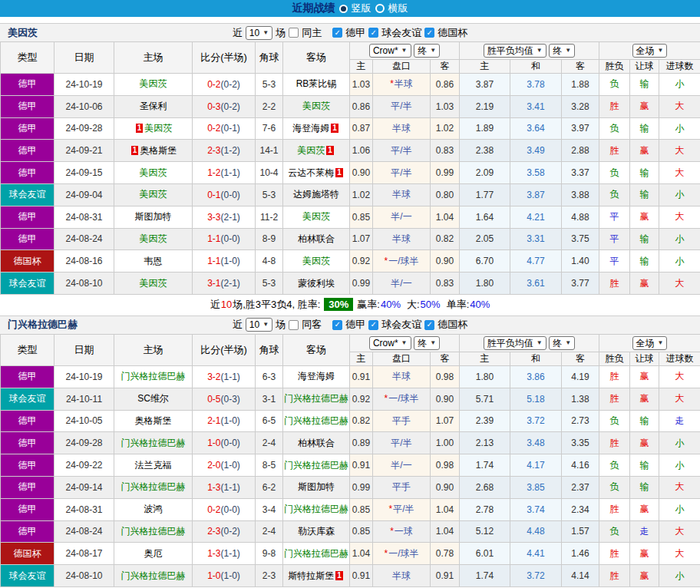  What do you see at coordinates (536, 576) in the screenshot?
I see `avg-draw-cell: 3.72` at bounding box center [536, 576].